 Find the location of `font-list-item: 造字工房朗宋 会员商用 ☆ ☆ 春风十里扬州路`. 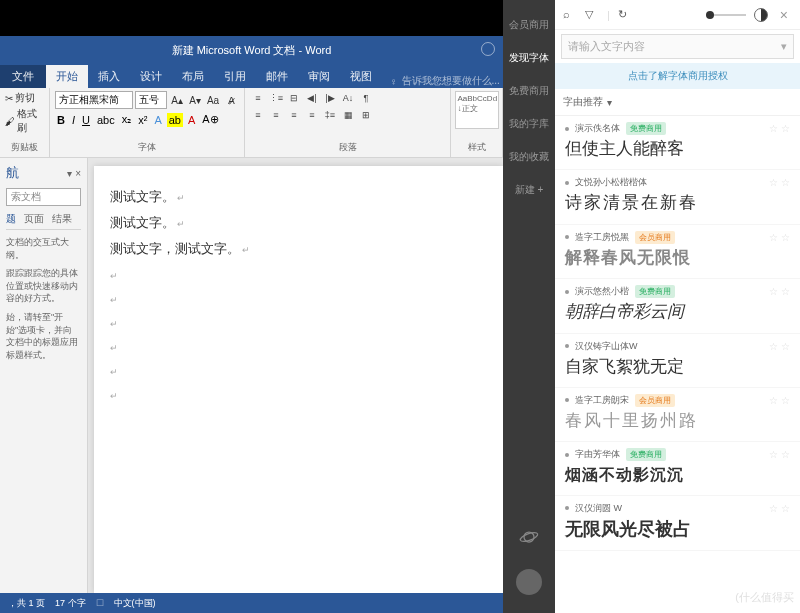

font-list-item: 造字工房朗宋 会员商用 ☆ ☆ 春风十里扬州路 is located at coordinates (678, 415).